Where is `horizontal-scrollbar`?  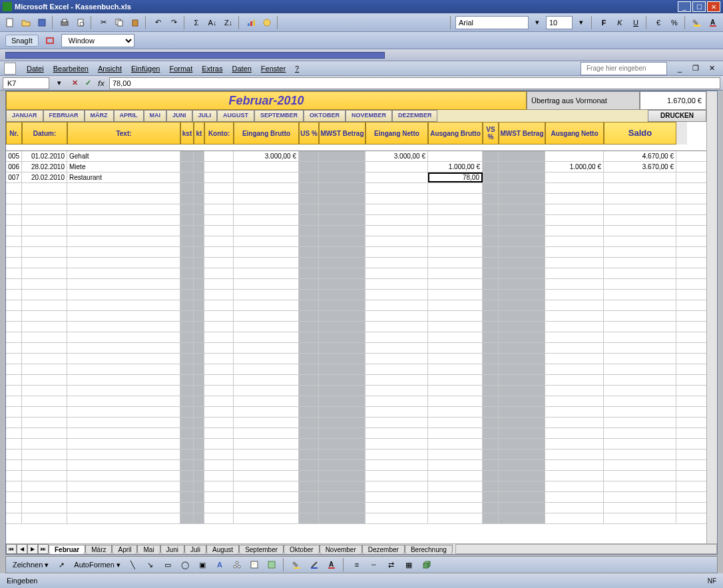
horizontal-scrollbar is located at coordinates (586, 549).